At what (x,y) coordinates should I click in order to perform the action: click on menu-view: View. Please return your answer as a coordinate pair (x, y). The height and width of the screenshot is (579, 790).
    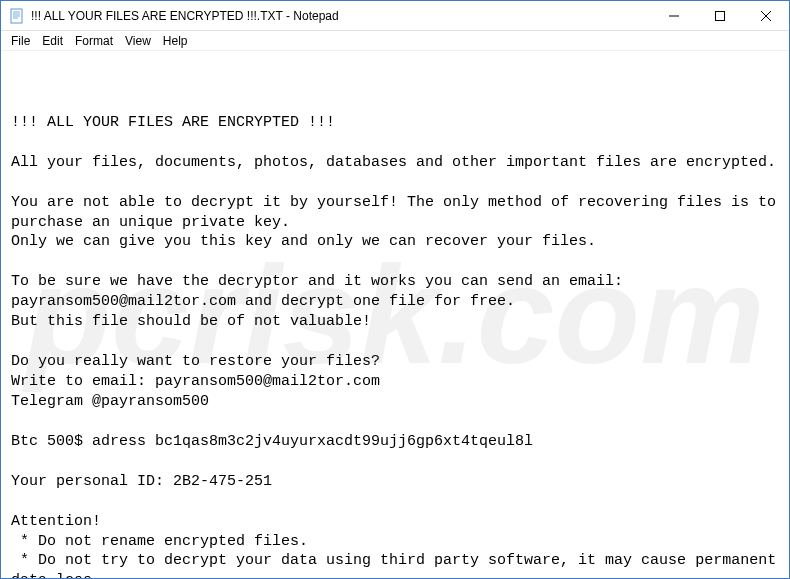
    Looking at the image, I should click on (138, 41).